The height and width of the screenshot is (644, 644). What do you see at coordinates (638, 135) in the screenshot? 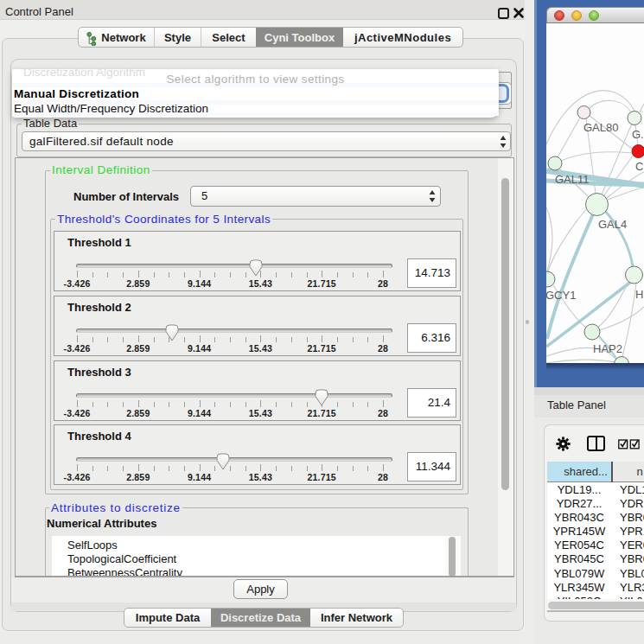
I see `svg-text: G.` at bounding box center [638, 135].